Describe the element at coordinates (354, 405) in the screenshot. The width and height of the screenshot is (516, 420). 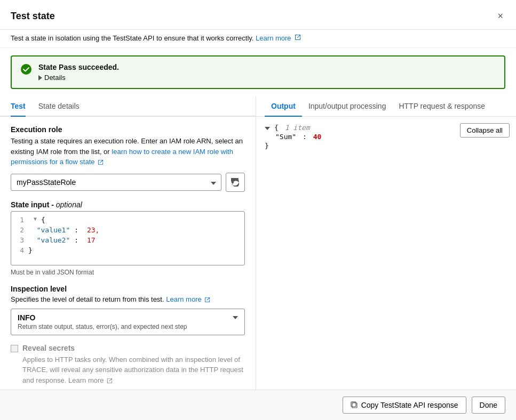
I see `copy-icon` at that location.